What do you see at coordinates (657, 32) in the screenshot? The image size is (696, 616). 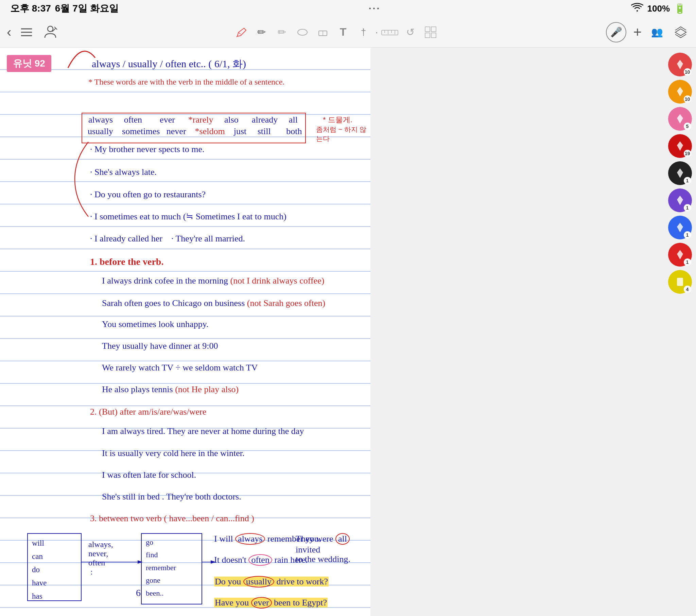 I see `share-button: 👥` at bounding box center [657, 32].